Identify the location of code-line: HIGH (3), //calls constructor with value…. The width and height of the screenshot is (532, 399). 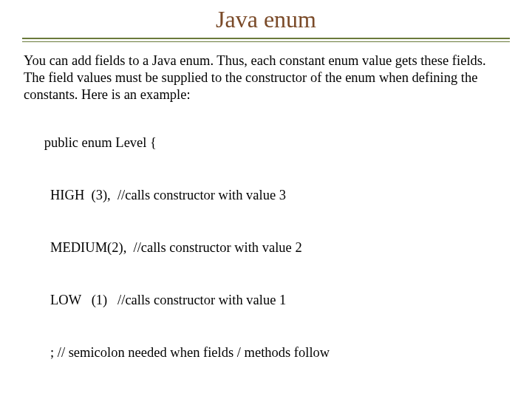
(266, 196).